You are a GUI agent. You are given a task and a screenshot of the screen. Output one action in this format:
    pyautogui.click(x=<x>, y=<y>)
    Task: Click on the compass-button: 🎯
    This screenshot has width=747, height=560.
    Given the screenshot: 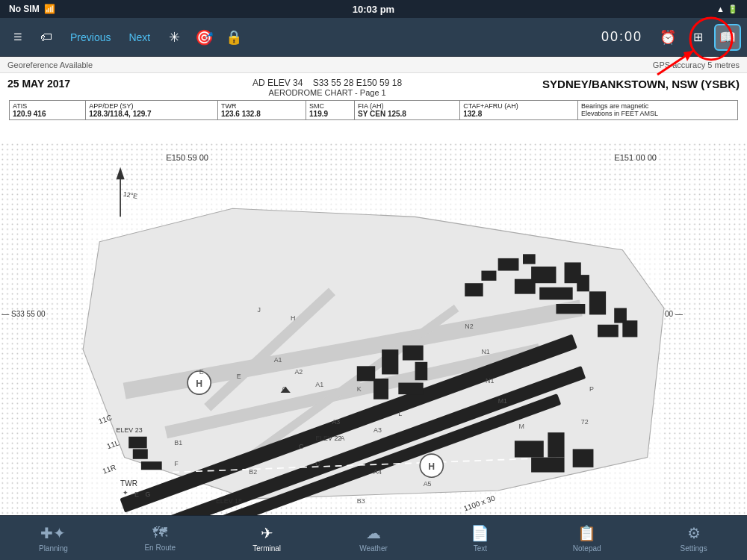 What is the action you would take?
    pyautogui.click(x=204, y=37)
    